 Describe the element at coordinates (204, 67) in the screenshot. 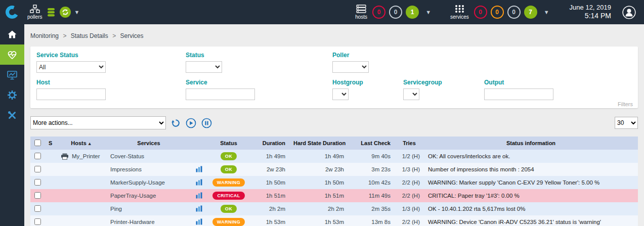

I see `status-select` at that location.